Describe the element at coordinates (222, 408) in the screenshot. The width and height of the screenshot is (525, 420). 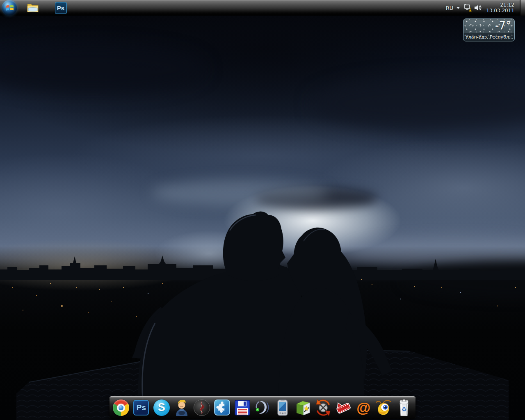
I see `dock-puzzle-button` at that location.